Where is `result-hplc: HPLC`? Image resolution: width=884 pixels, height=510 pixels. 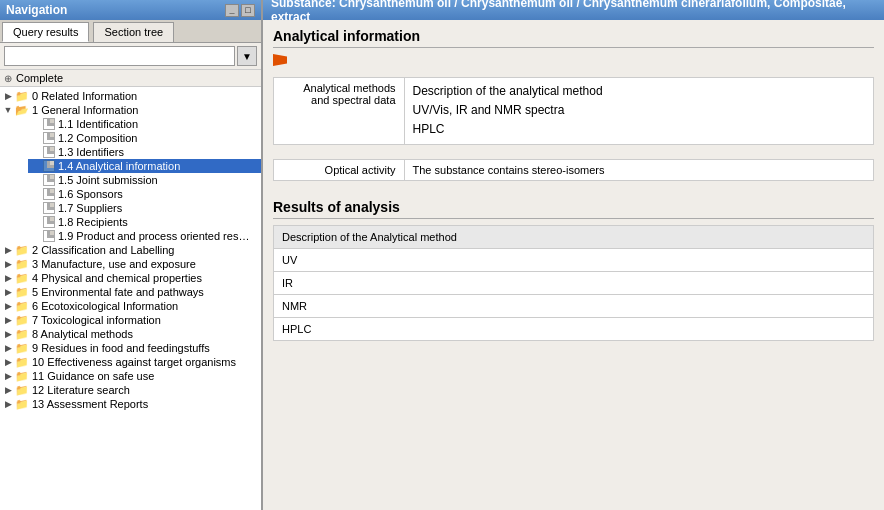 result-hplc: HPLC is located at coordinates (574, 328).